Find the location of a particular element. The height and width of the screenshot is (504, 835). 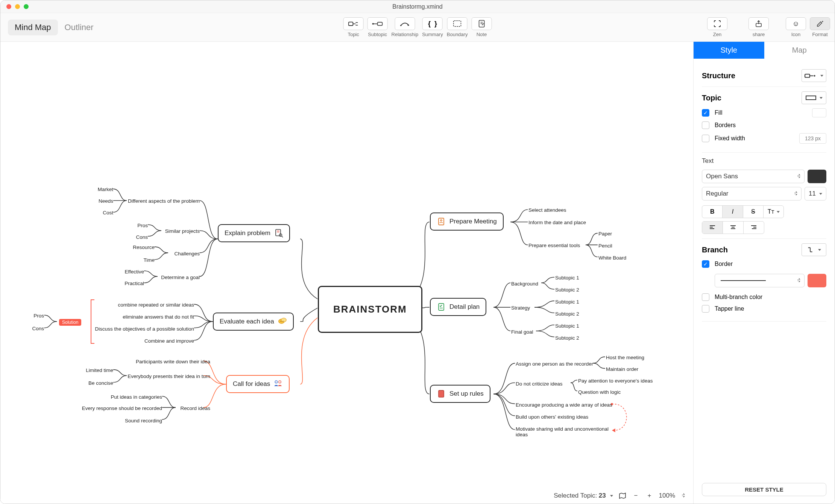

mini-node: Every response should be recorded is located at coordinates (122, 408).